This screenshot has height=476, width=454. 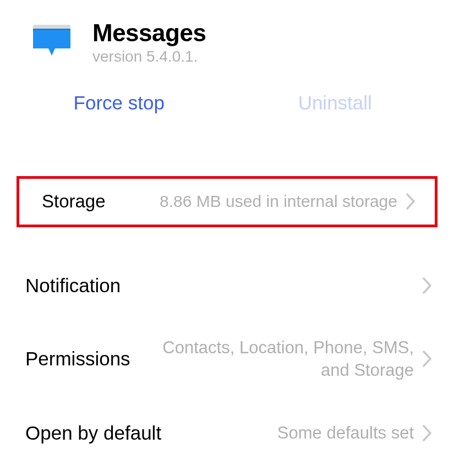 I want to click on storage-value: 8.86 MB used in internal storage, so click(x=278, y=201).